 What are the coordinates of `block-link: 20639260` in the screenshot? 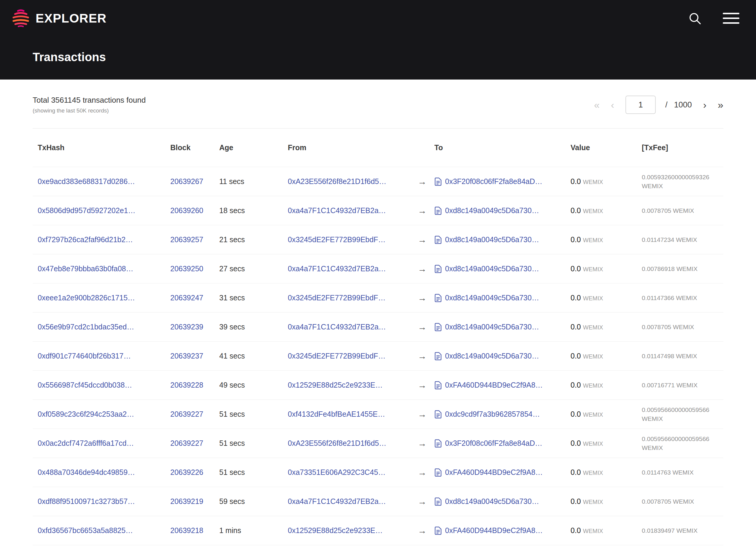 It's located at (187, 210).